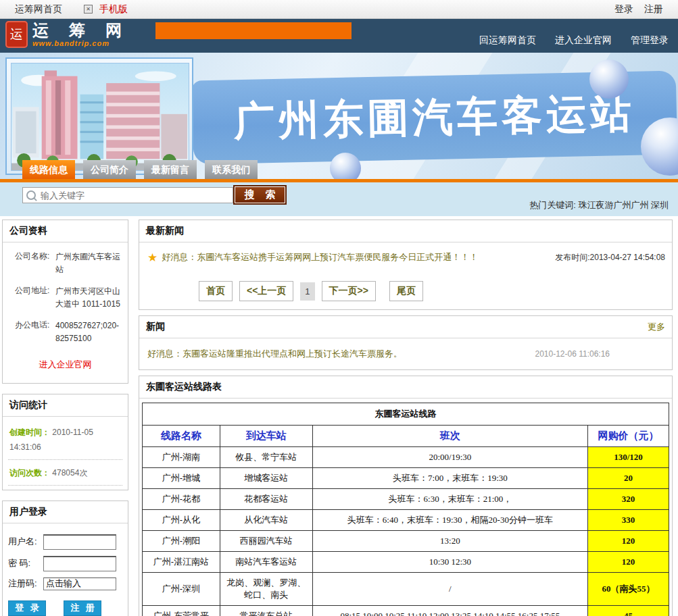 The width and height of the screenshot is (678, 616). I want to click on site-logo: 运 运 筹 网 www.bandtrip.com, so click(68, 34).